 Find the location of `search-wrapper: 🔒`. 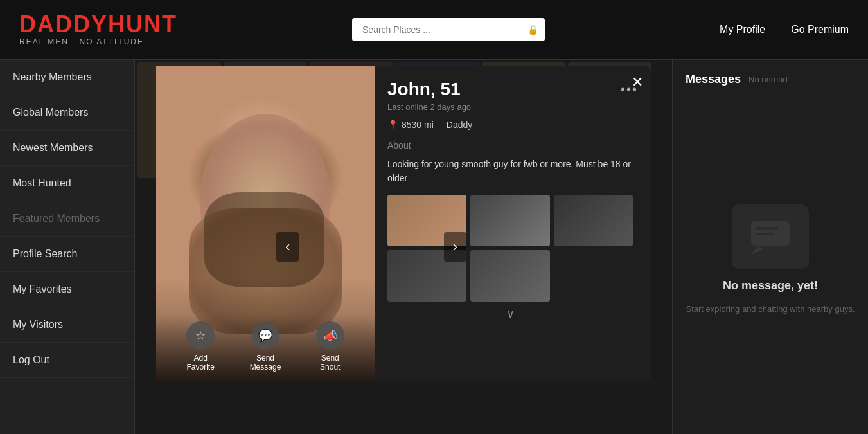

search-wrapper: 🔒 is located at coordinates (448, 30).